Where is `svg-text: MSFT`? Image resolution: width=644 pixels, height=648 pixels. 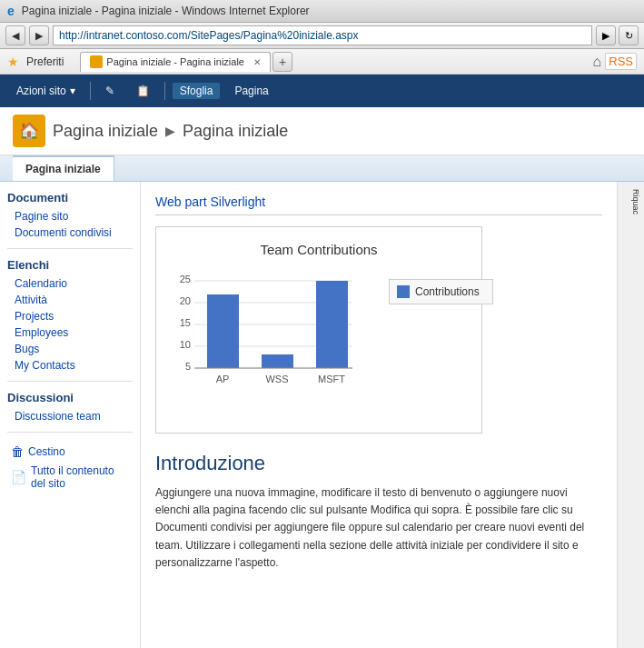 svg-text: MSFT is located at coordinates (332, 379).